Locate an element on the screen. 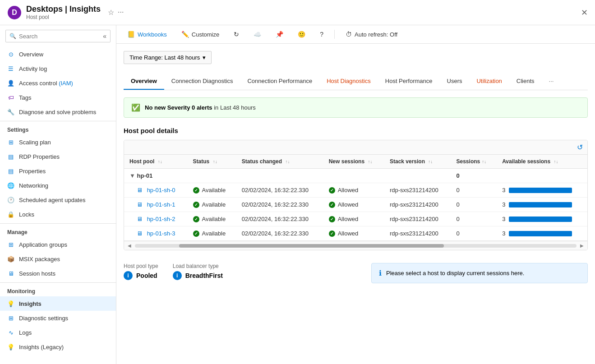 The image size is (595, 364). auto-refresh-button: ⏱ Auto refresh: Off is located at coordinates (372, 34).